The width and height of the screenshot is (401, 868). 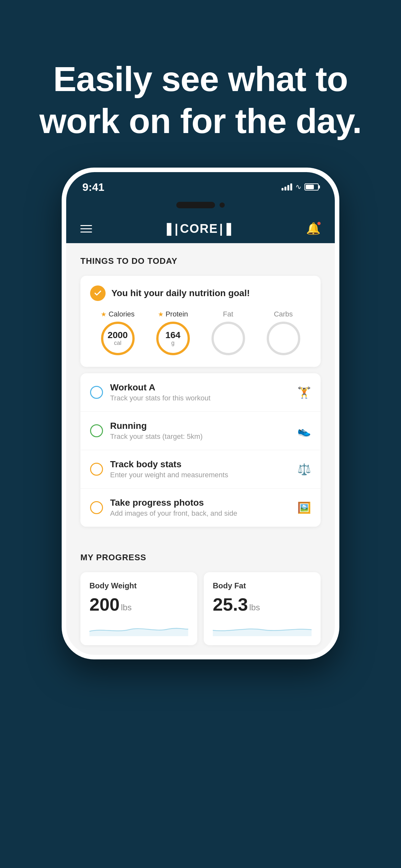 What do you see at coordinates (228, 333) in the screenshot?
I see `macro-fat: Fat` at bounding box center [228, 333].